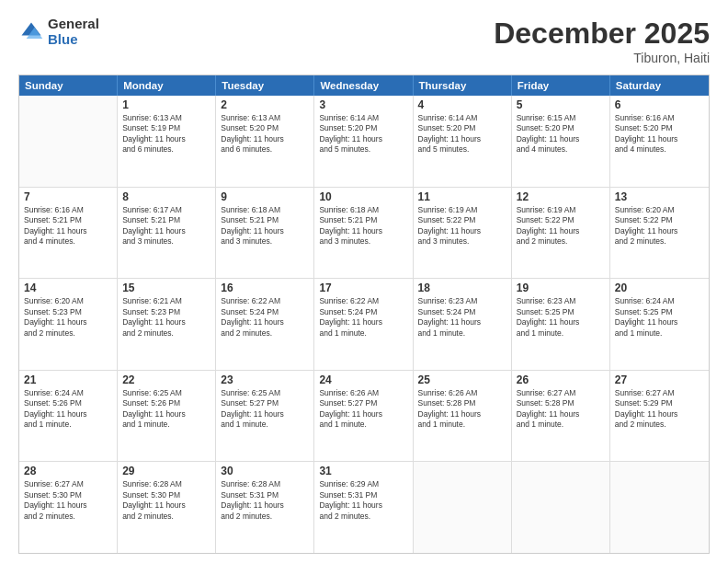  What do you see at coordinates (363, 471) in the screenshot?
I see `day-number: 31` at bounding box center [363, 471].